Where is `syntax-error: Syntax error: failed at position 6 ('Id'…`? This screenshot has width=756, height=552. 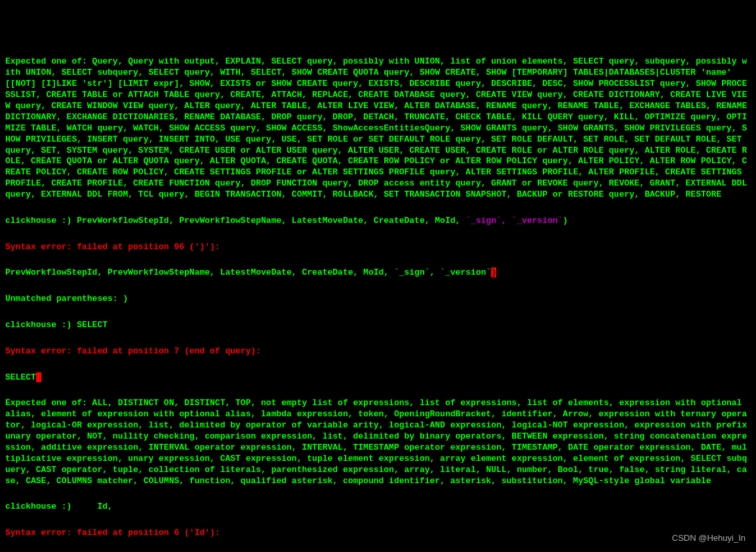 syntax-error: Syntax error: failed at position 6 ('Id'… is located at coordinates (113, 532).